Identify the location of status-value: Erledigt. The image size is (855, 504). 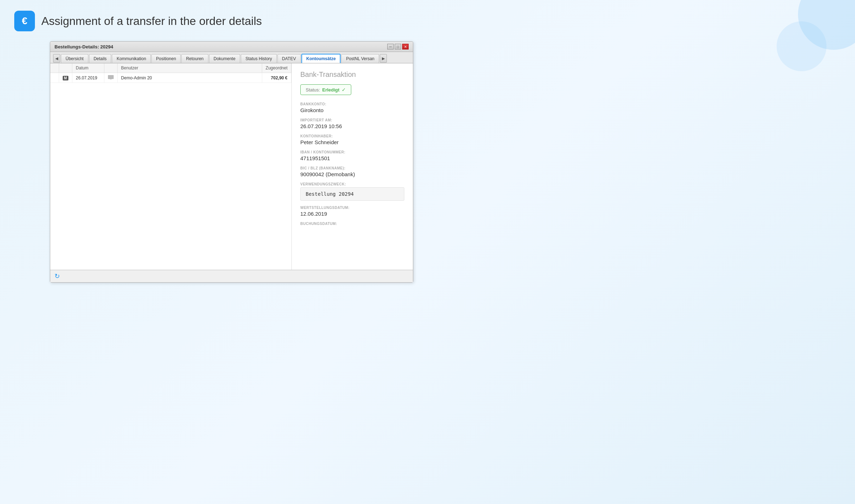
(331, 90).